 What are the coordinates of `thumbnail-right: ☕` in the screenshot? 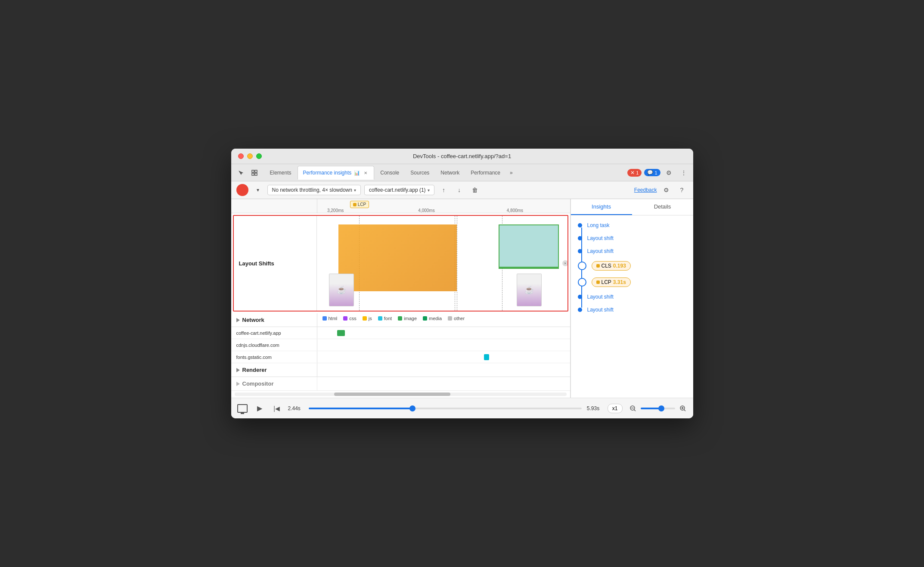 It's located at (529, 290).